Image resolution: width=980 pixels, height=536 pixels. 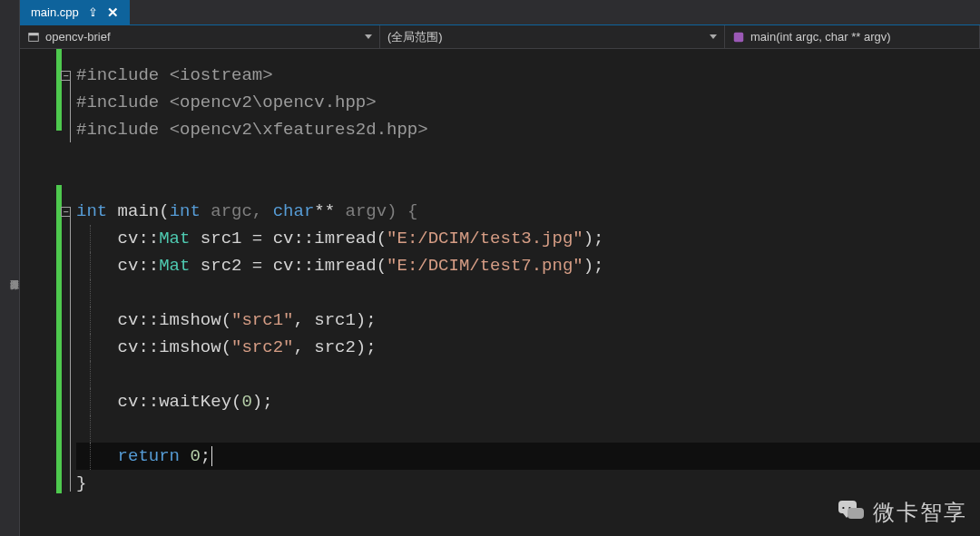 I want to click on code-line: return 0;, so click(x=528, y=456).